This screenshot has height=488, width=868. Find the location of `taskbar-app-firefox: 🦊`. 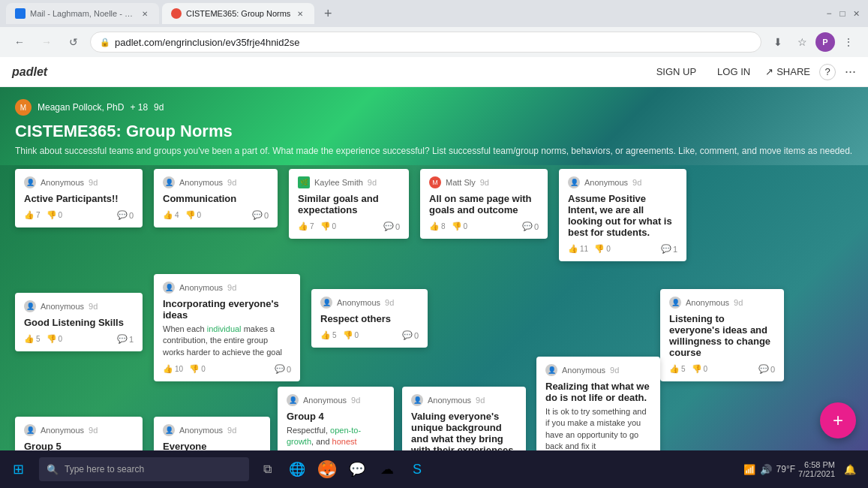

taskbar-app-firefox: 🦊 is located at coordinates (327, 469).